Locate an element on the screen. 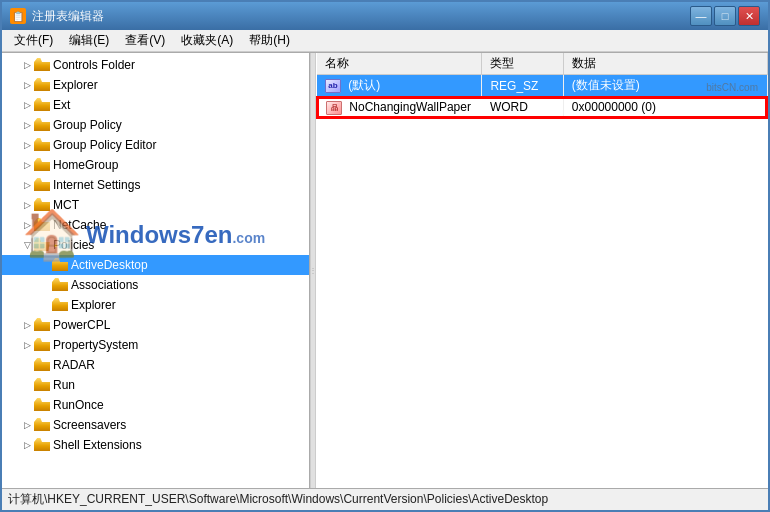  tree-label: PowerCPL is located at coordinates (82, 325).